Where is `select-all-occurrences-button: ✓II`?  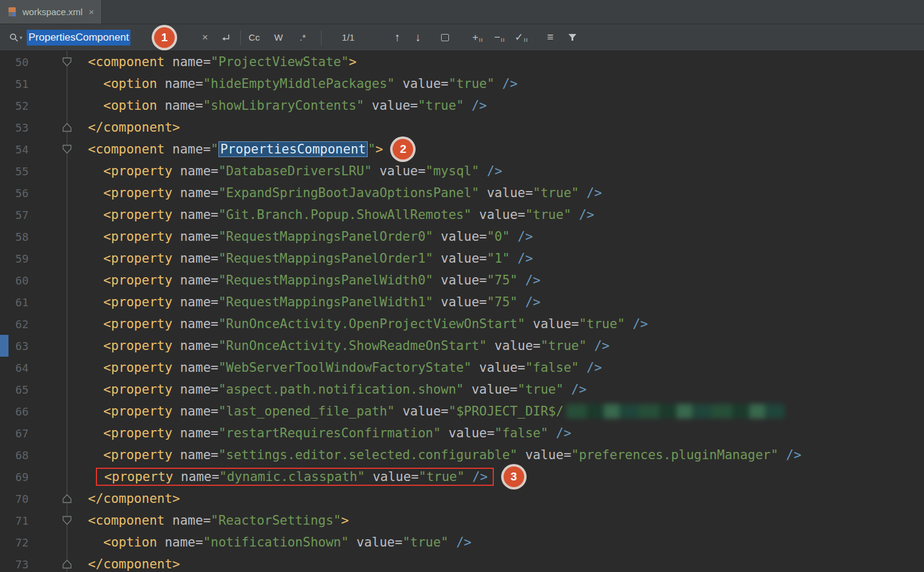
select-all-occurrences-button: ✓II is located at coordinates (521, 38).